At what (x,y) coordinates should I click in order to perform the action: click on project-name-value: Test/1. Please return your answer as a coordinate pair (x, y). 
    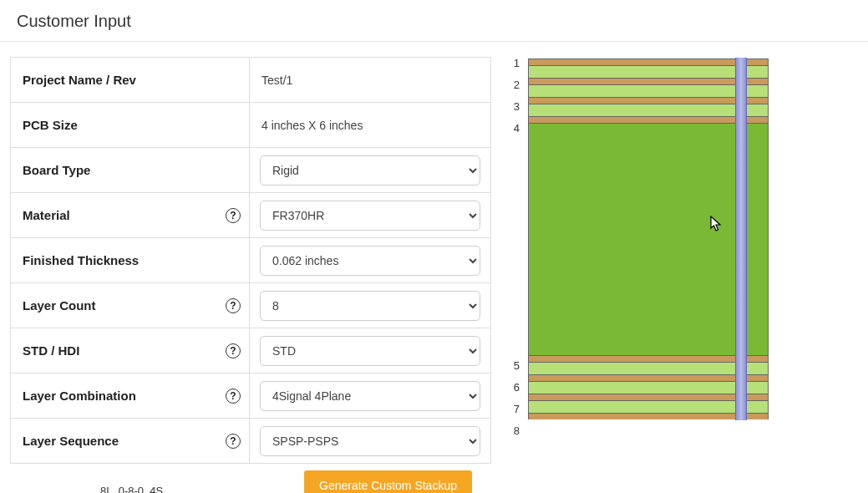
    Looking at the image, I should click on (371, 80).